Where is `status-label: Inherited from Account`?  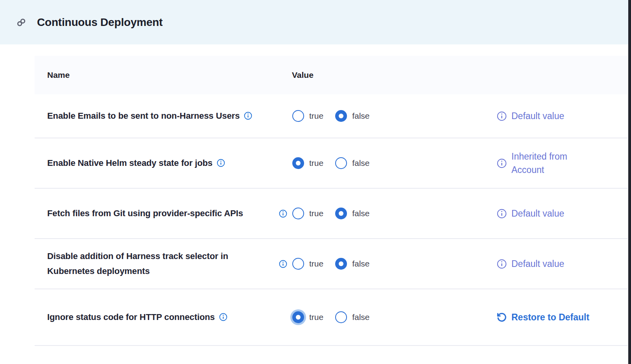 status-label: Inherited from Account is located at coordinates (554, 164).